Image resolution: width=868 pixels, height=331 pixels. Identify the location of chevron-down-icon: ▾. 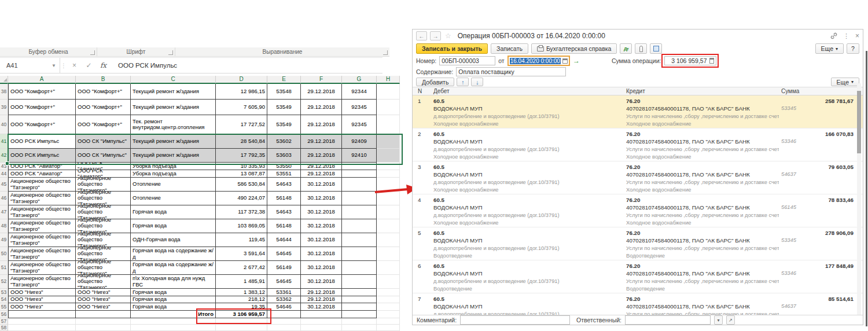
(719, 320).